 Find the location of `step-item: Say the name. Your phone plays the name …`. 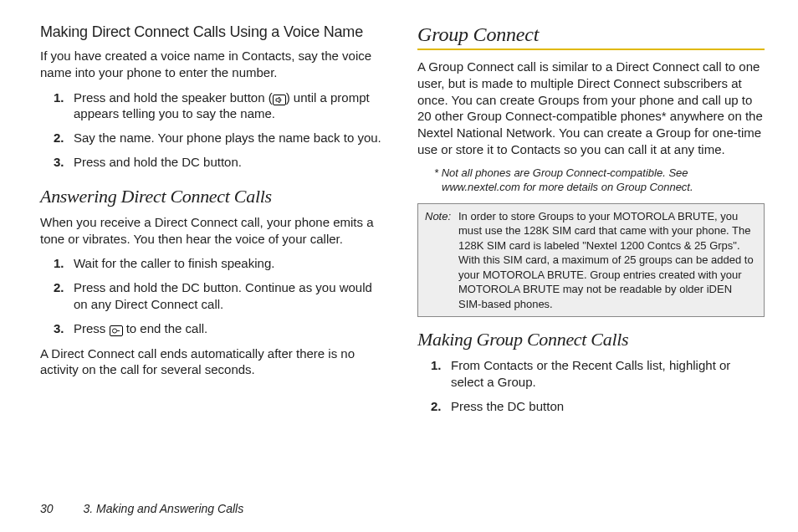

step-item: Say the name. Your phone plays the name … is located at coordinates (214, 138).